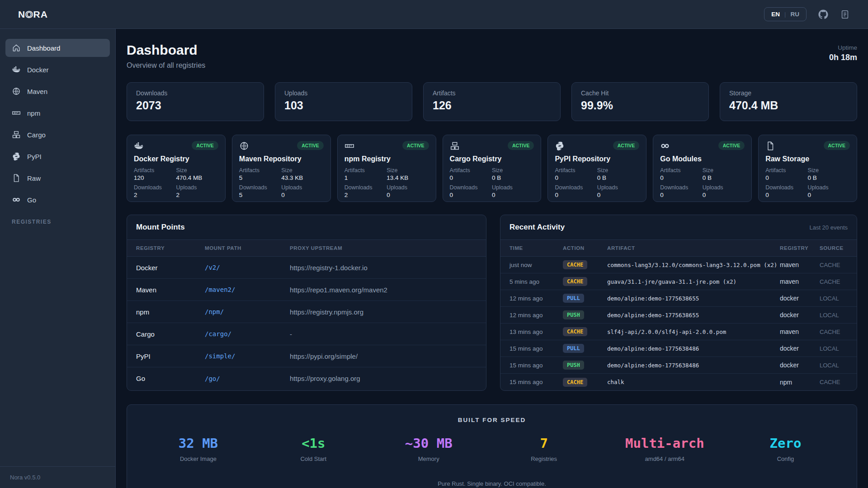  Describe the element at coordinates (16, 135) in the screenshot. I see `boxes-icon` at that location.